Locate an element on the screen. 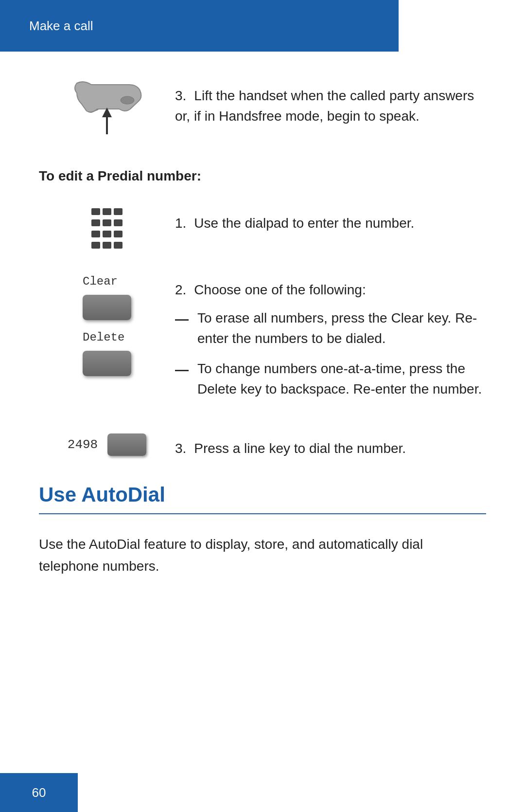  step-2-bullets: — To erase all numbers, press the Clear … is located at coordinates (331, 354).